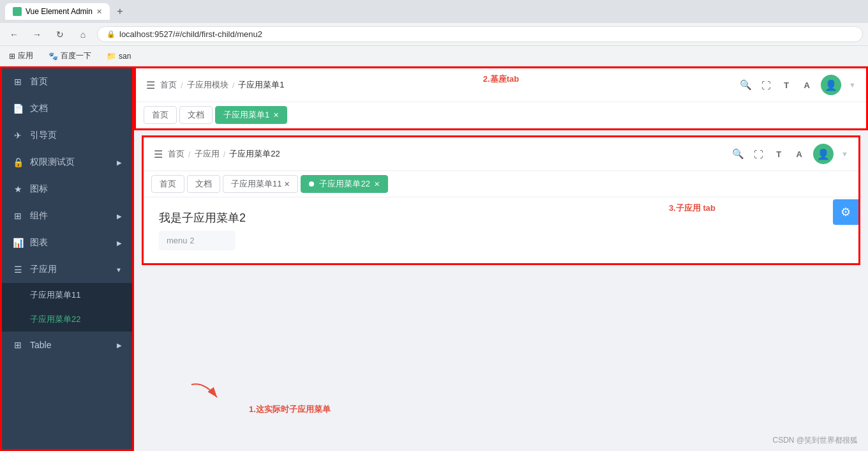  I want to click on home-icon: ⊞, so click(18, 82).